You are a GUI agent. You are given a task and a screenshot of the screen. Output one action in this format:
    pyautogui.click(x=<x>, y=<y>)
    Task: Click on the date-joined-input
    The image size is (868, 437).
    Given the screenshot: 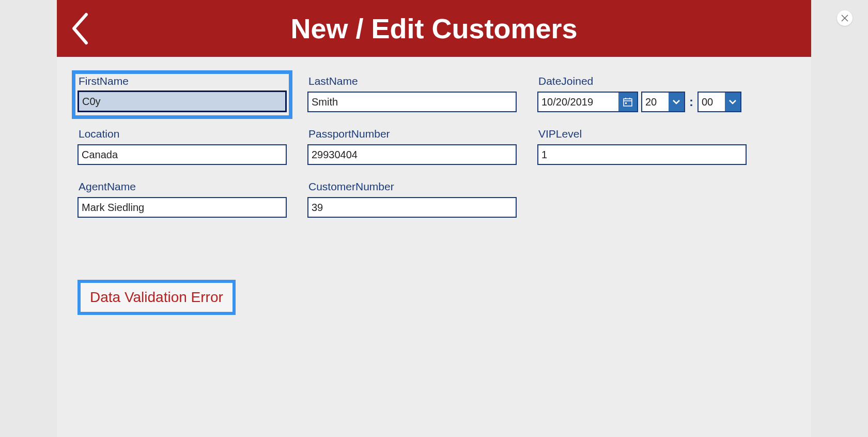 What is the action you would take?
    pyautogui.click(x=579, y=102)
    